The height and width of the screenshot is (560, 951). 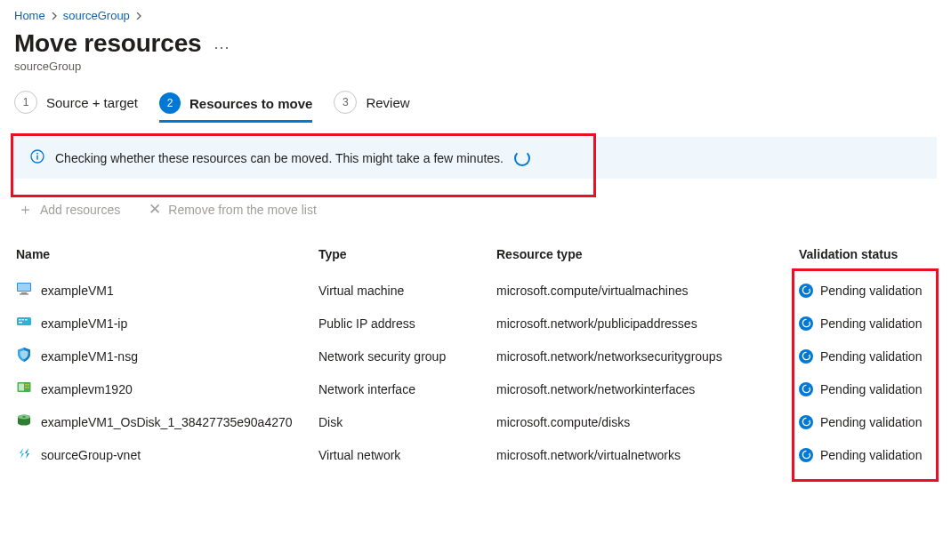 What do you see at coordinates (475, 356) in the screenshot?
I see `table-row: exampleVM1-nsgNetwork security groupmicr…` at bounding box center [475, 356].